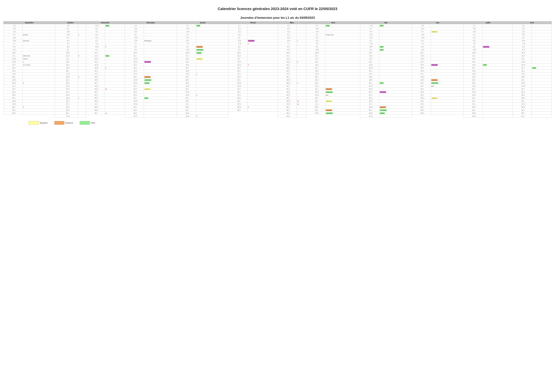 This screenshot has width=555, height=392. Describe the element at coordinates (278, 18) in the screenshot. I see `subtitle: Journées d'immersion pour les L1 a/c du …` at that location.